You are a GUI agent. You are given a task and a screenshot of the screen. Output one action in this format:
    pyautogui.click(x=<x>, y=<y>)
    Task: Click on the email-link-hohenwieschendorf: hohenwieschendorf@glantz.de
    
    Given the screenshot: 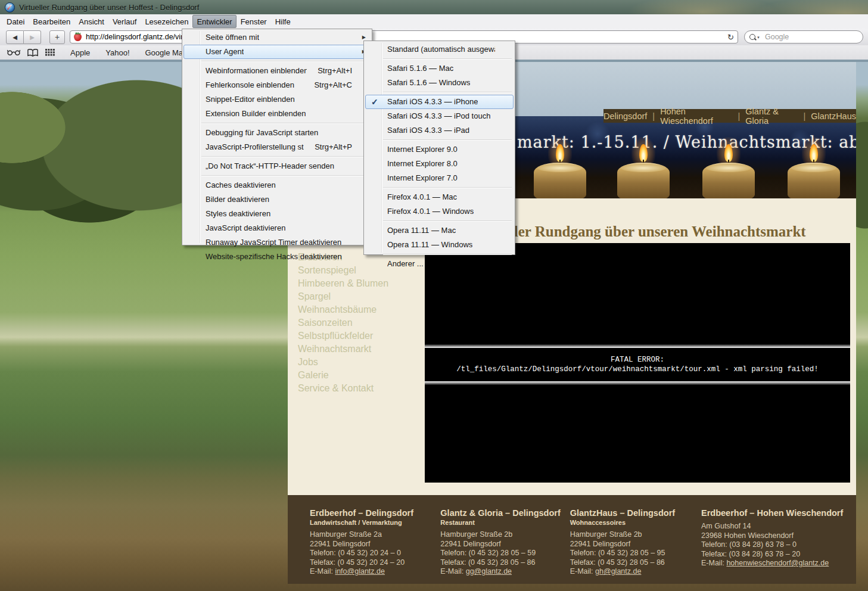 What is the action you would take?
    pyautogui.click(x=777, y=563)
    